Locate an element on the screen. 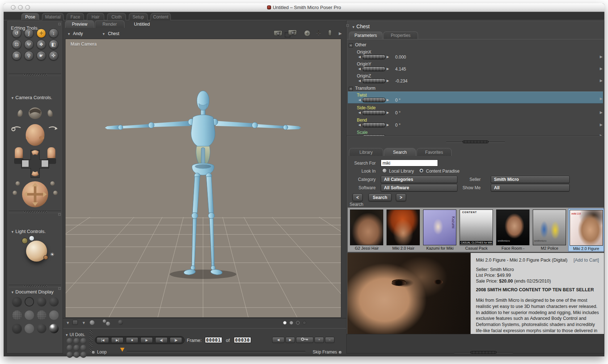 The width and height of the screenshot is (608, 364). rotate-tool-icon: ↺ is located at coordinates (17, 33).